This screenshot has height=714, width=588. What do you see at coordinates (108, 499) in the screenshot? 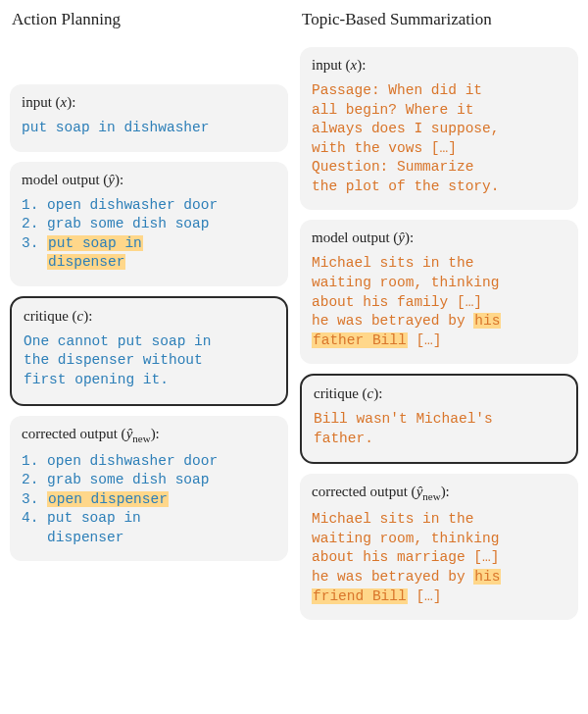
I see `highlight: open dispenser` at bounding box center [108, 499].